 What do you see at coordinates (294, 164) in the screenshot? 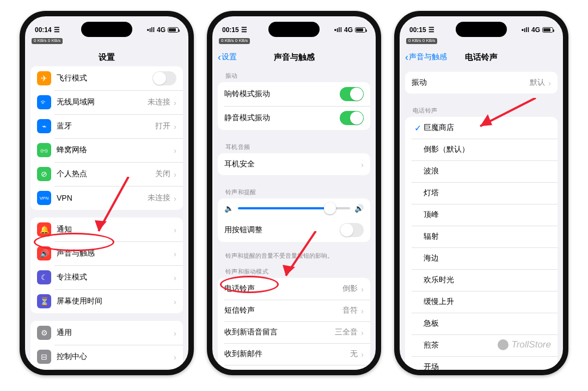
I see `row-headphone-safety: 耳机安全 ›` at bounding box center [294, 164].